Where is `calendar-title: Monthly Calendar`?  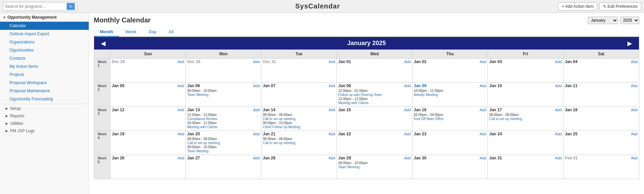
calendar-title: Monthly Calendar is located at coordinates (122, 20).